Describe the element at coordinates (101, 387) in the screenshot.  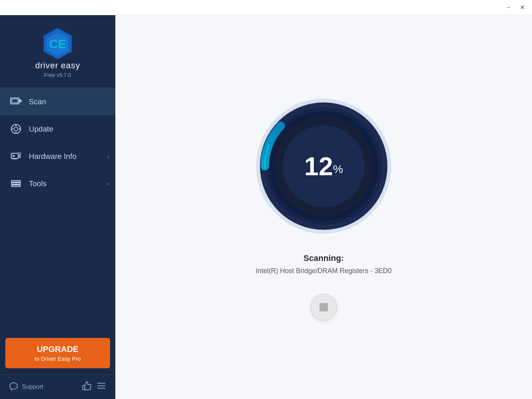
I see `menu-icon` at that location.